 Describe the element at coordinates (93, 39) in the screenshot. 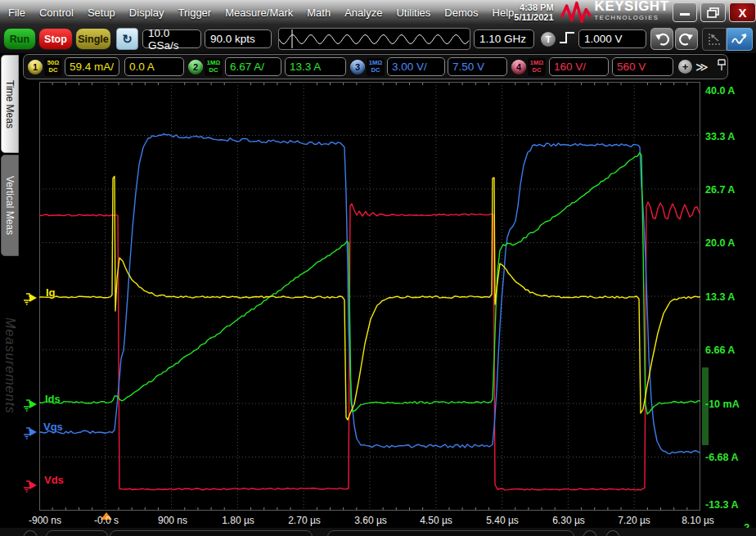

I see `single-button: Single` at that location.